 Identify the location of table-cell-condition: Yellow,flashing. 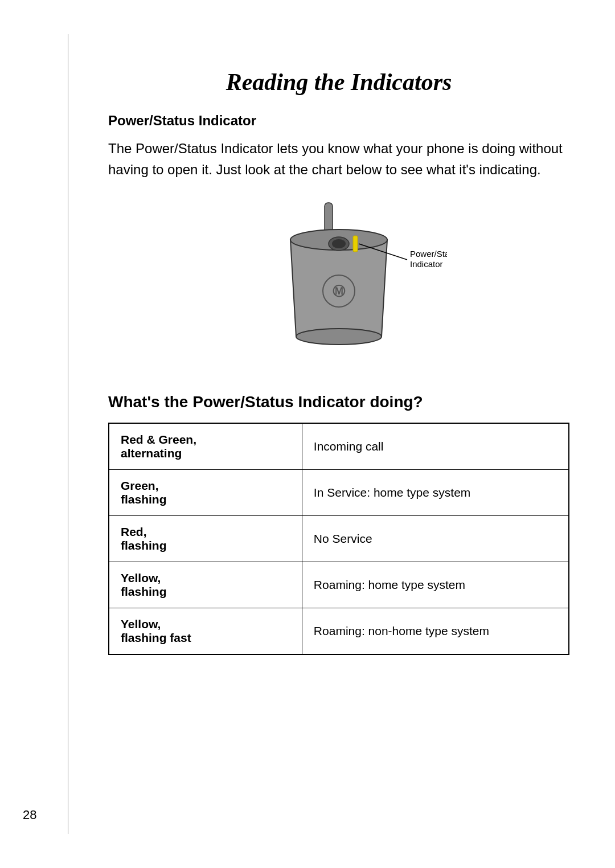
(205, 586).